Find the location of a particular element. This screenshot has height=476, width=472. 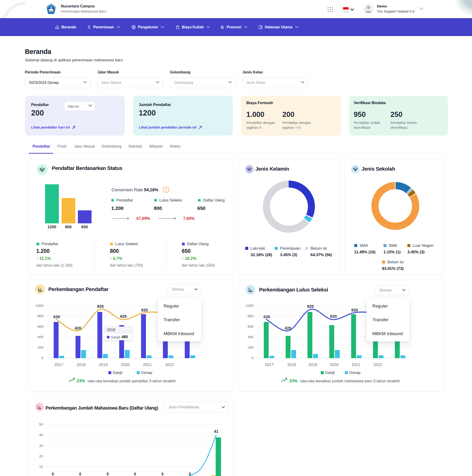

svg-text: Perempuan is located at coordinates (290, 248).